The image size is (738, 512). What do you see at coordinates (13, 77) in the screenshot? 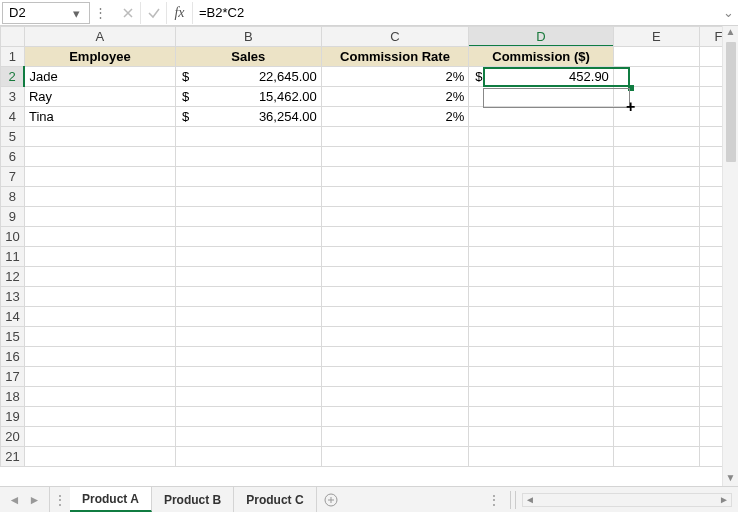
I see `row-header-2: 2` at bounding box center [13, 77].